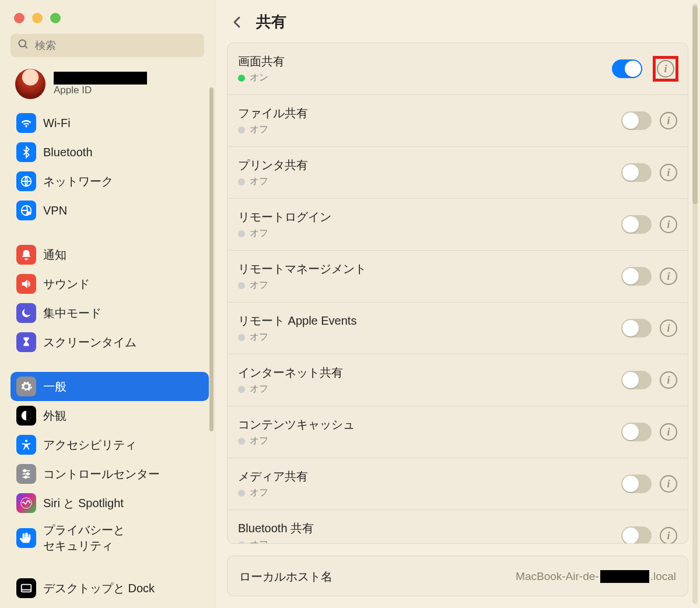 The image size is (700, 608). What do you see at coordinates (110, 123) in the screenshot?
I see `sidebar-item-wifi: Wi-Fi` at bounding box center [110, 123].